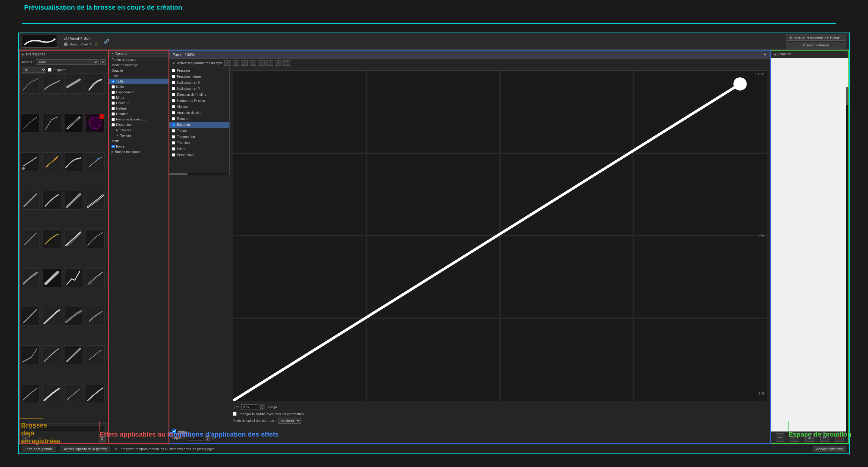 This screenshot has width=868, height=467. Describe the element at coordinates (139, 125) in the screenshot. I see `effect-item-dispersion: Dispersion` at that location.